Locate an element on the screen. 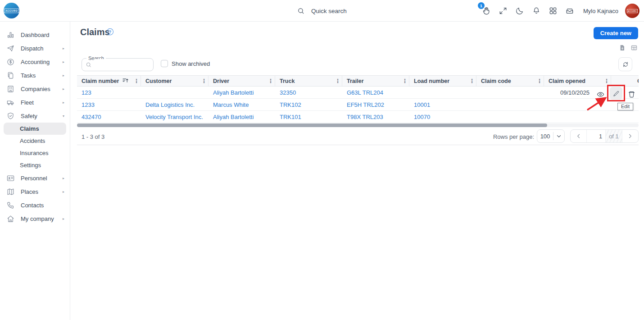 This screenshot has width=644, height=320. create-new-button: Create new is located at coordinates (616, 33).